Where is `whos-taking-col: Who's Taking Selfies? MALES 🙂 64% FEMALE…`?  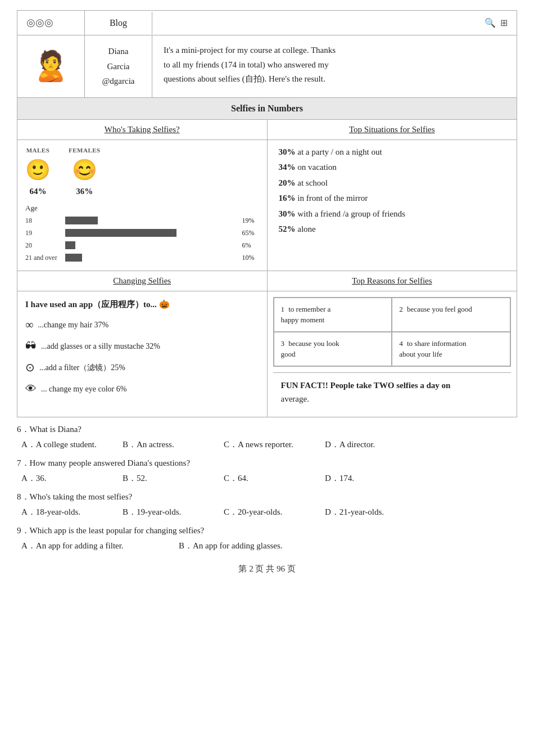 whos-taking-col: Who's Taking Selfies? MALES 🙂 64% FEMALE… is located at coordinates (143, 195).